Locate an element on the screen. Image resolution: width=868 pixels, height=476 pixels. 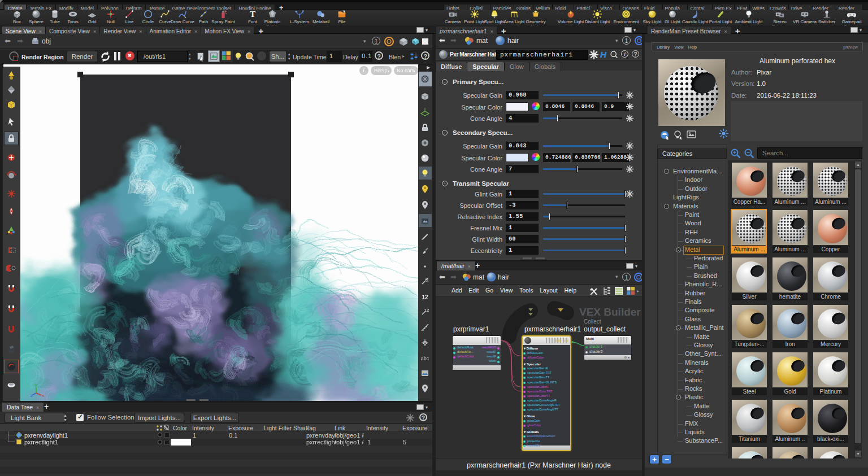
svg-text: T is located at coordinates (253, 14).